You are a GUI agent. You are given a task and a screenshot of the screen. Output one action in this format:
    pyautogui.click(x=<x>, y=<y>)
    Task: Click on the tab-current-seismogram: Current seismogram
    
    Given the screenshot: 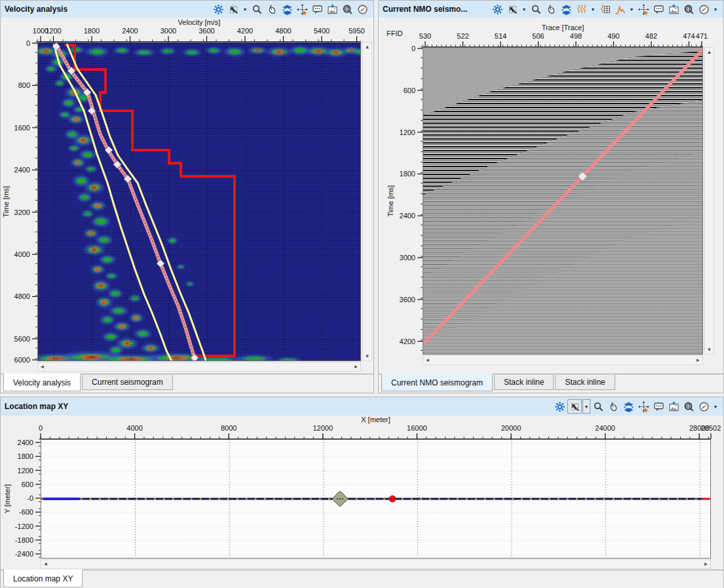 What is the action you would take?
    pyautogui.click(x=127, y=382)
    